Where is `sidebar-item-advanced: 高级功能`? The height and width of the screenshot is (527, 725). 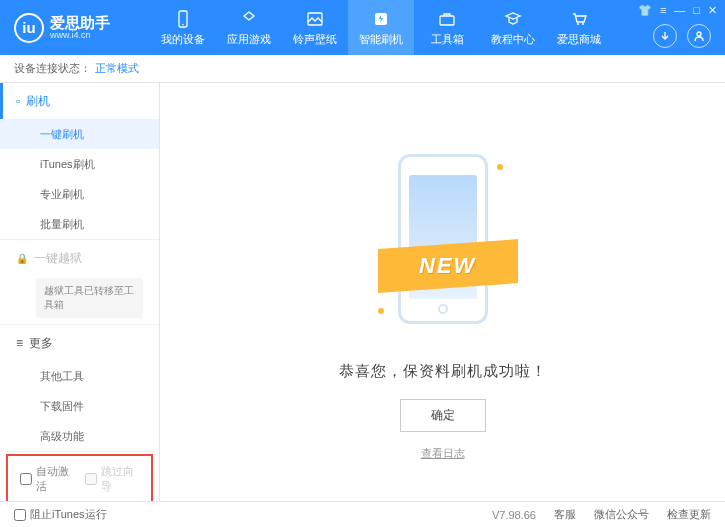 sidebar-item-advanced: 高级功能 is located at coordinates (80, 436).